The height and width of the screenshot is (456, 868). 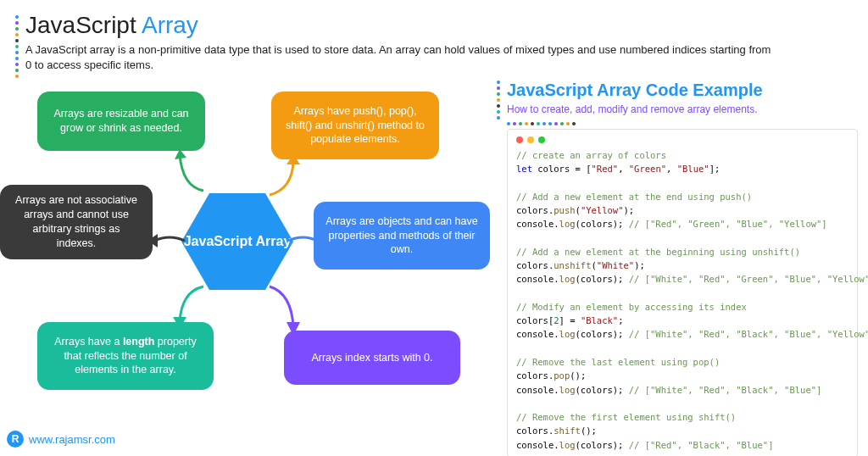 What do you see at coordinates (682, 140) in the screenshot?
I see `window-controls-icon` at bounding box center [682, 140].